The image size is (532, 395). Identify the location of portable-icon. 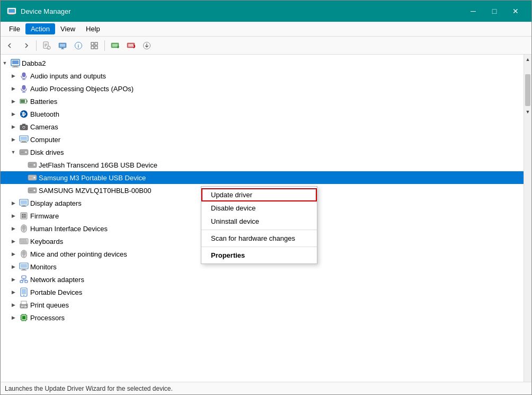
(24, 292).